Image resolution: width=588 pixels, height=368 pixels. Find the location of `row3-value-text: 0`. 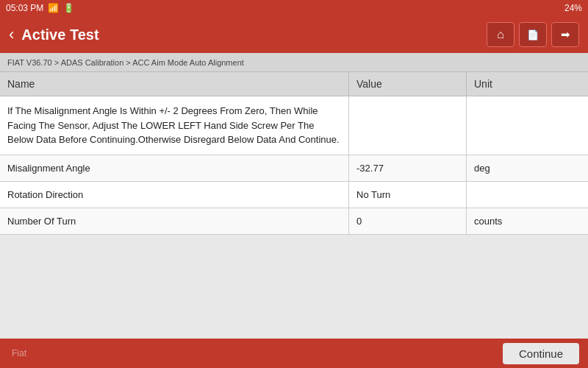

row3-value-text: 0 is located at coordinates (359, 221).